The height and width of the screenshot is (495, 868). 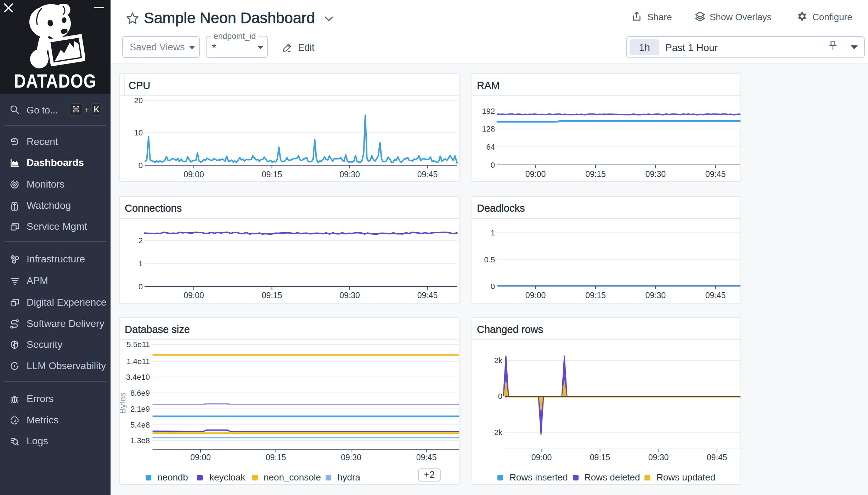 I want to click on svg-text: Bytes, so click(x=124, y=403).